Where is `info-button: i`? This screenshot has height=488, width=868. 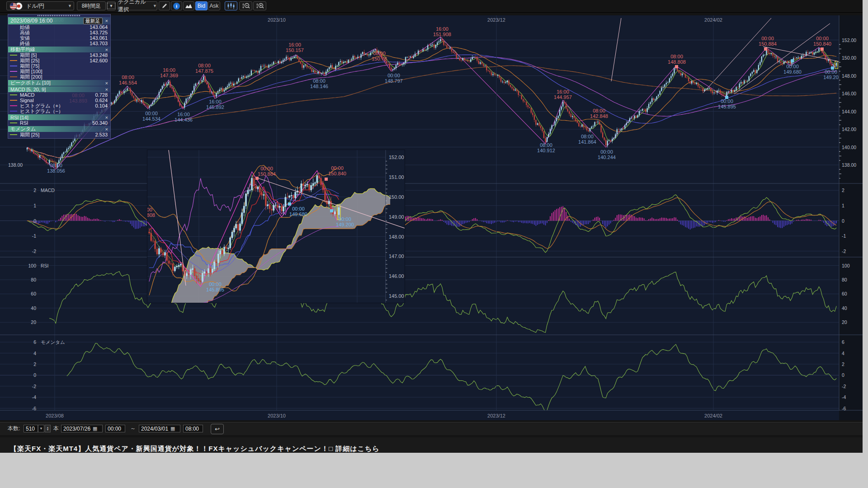 info-button: i is located at coordinates (176, 6).